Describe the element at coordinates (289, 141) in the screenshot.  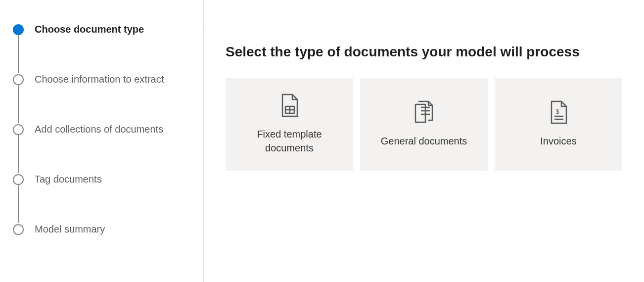
I see `card-label: Fixed template documents` at that location.